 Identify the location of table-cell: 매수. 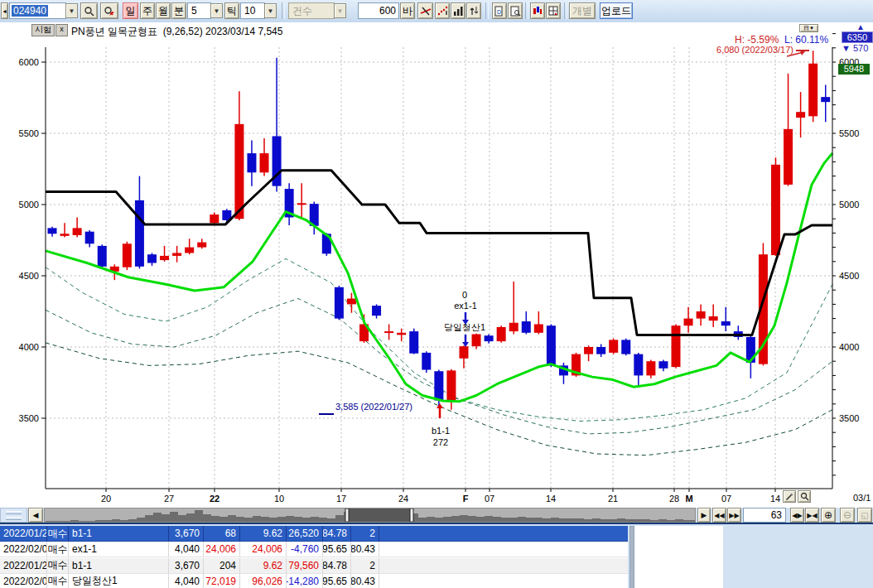
(58, 566).